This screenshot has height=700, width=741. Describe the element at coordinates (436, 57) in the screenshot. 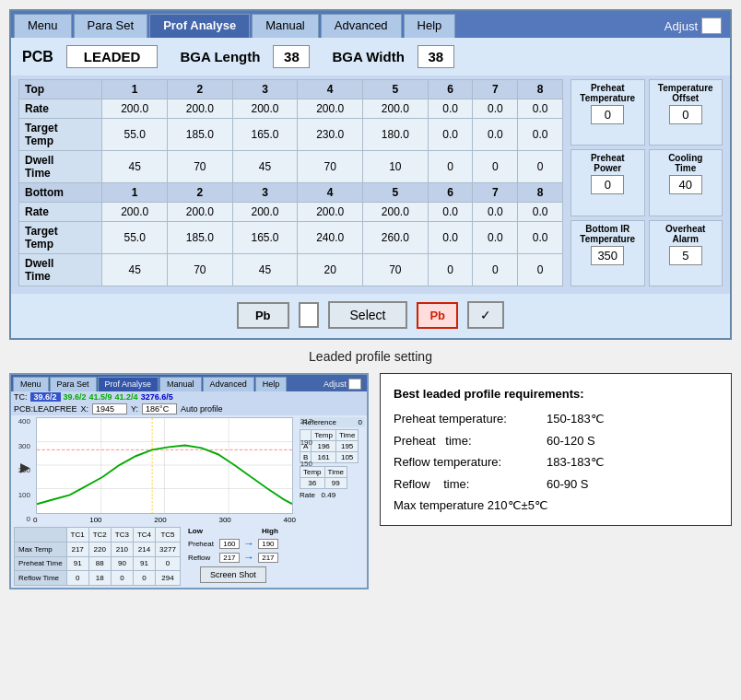

I see `bga-width-value: 38` at that location.